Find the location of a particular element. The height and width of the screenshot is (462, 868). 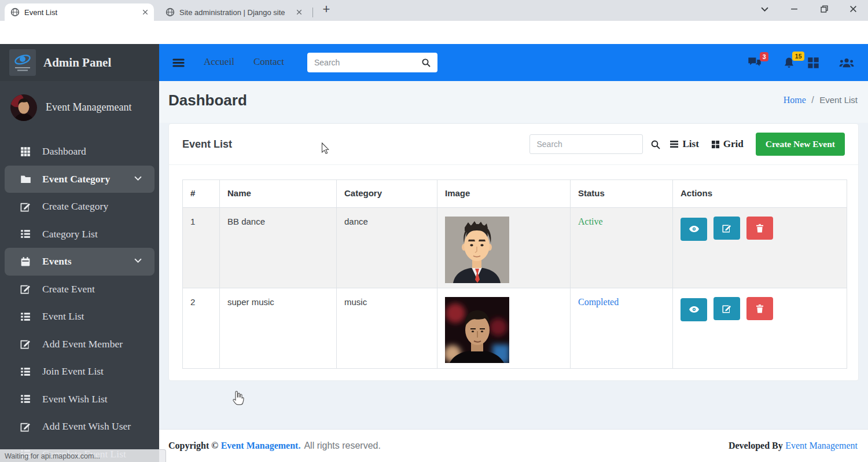

globe-favicon-icon is located at coordinates (15, 12).